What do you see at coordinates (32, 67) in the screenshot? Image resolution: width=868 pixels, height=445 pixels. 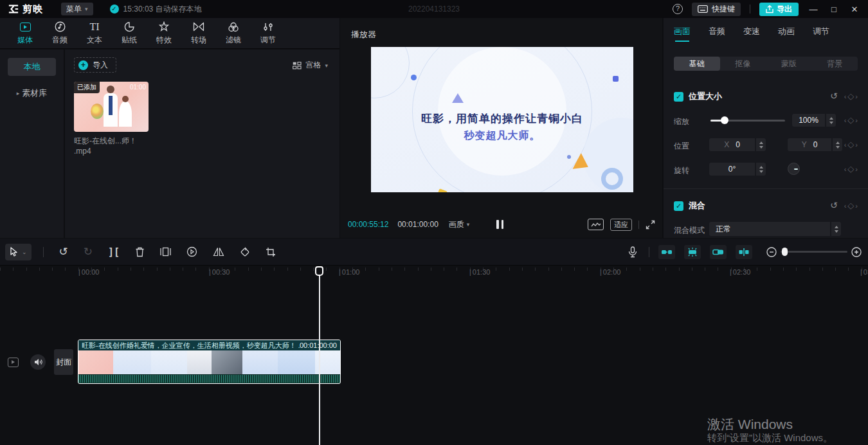 I see `sidebar-item-local: 本地` at bounding box center [32, 67].